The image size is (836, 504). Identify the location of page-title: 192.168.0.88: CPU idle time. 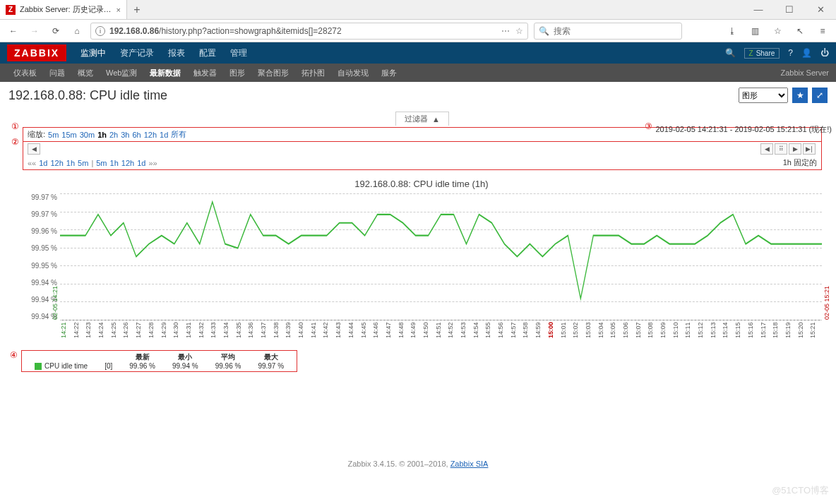
(88, 96).